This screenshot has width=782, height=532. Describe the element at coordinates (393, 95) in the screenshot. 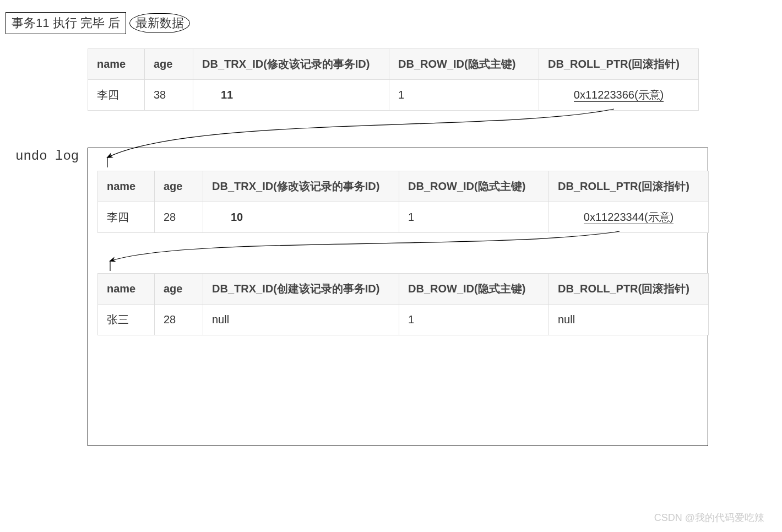

I see `table-row: 李四 38 11 1 0x11223366(示意)` at that location.